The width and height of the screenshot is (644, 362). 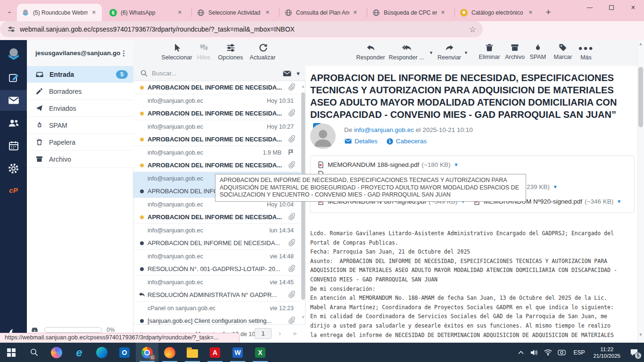 What do you see at coordinates (11, 29) in the screenshot?
I see `site-settings-icon` at bounding box center [11, 29].